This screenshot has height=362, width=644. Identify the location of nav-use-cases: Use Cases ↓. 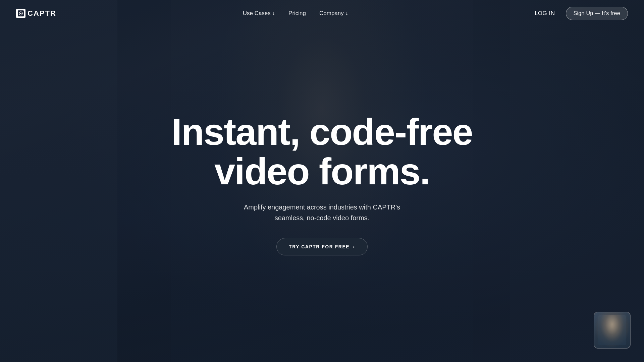
(259, 13).